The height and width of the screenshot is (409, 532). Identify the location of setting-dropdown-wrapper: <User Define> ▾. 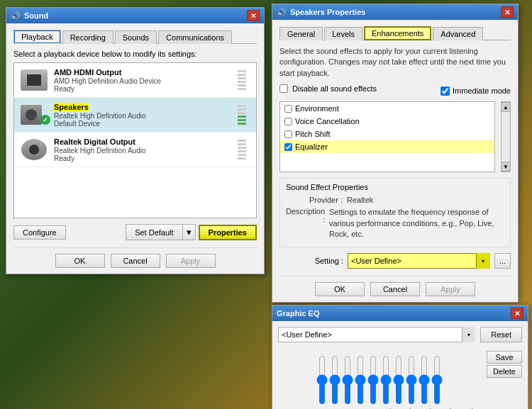
(419, 261).